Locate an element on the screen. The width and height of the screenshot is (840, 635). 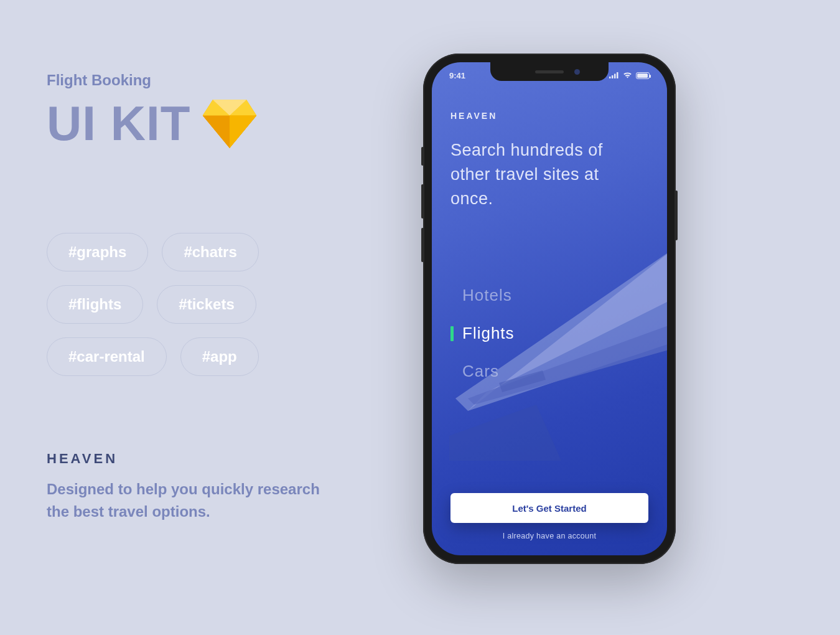
category-label: Flights is located at coordinates (488, 334).